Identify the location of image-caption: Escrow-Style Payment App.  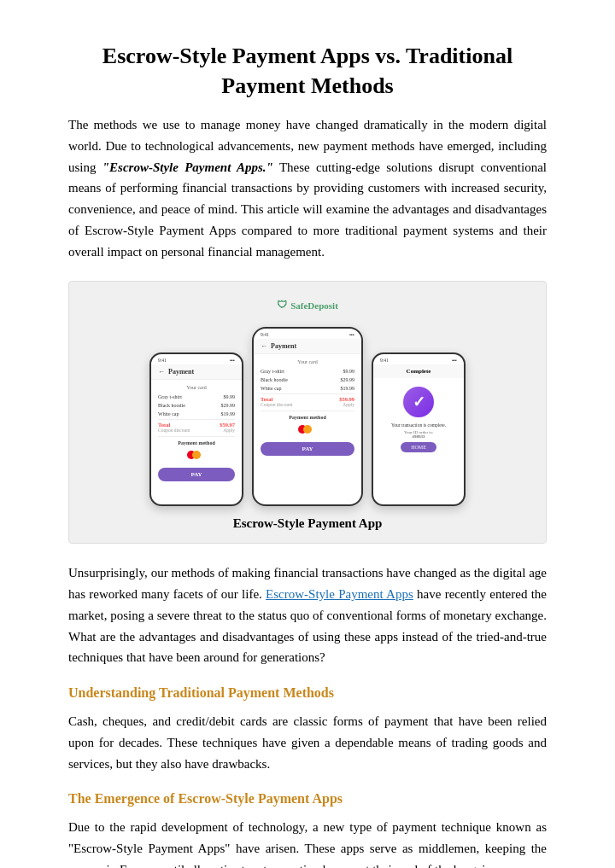
(308, 524).